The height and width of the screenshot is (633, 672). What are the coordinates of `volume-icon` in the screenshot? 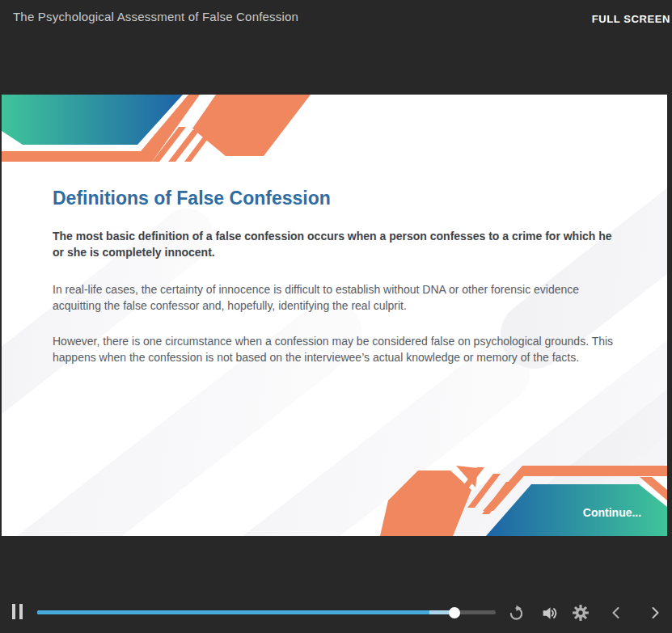 It's located at (550, 613).